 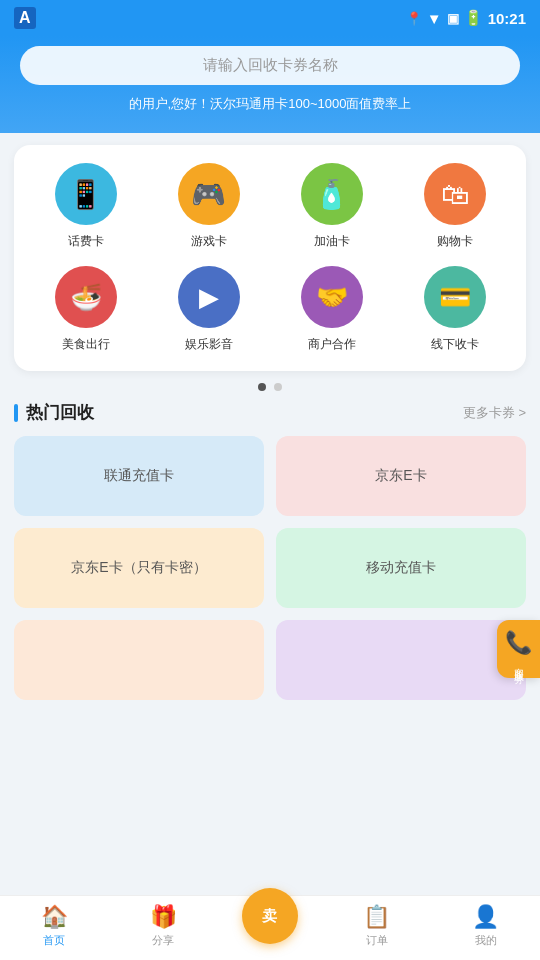 What do you see at coordinates (455, 194) in the screenshot?
I see `gouwu-icon: 🛍` at bounding box center [455, 194].